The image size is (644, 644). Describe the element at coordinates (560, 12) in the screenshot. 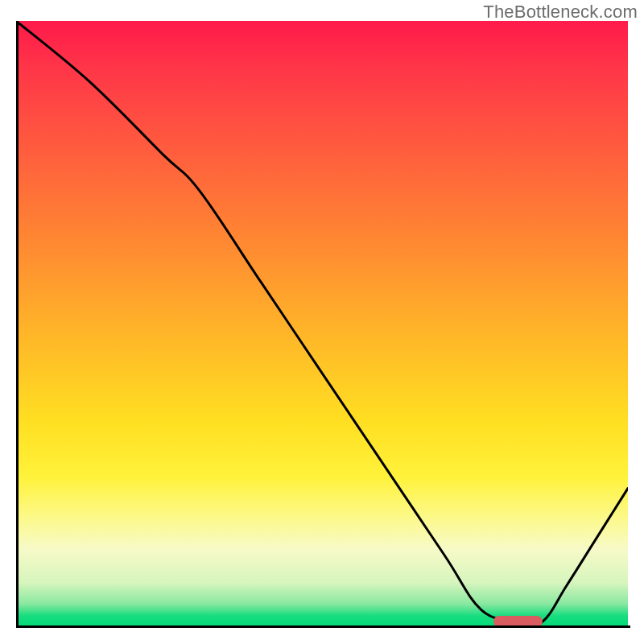

I see `watermark-text: TheBottleneck.com` at that location.